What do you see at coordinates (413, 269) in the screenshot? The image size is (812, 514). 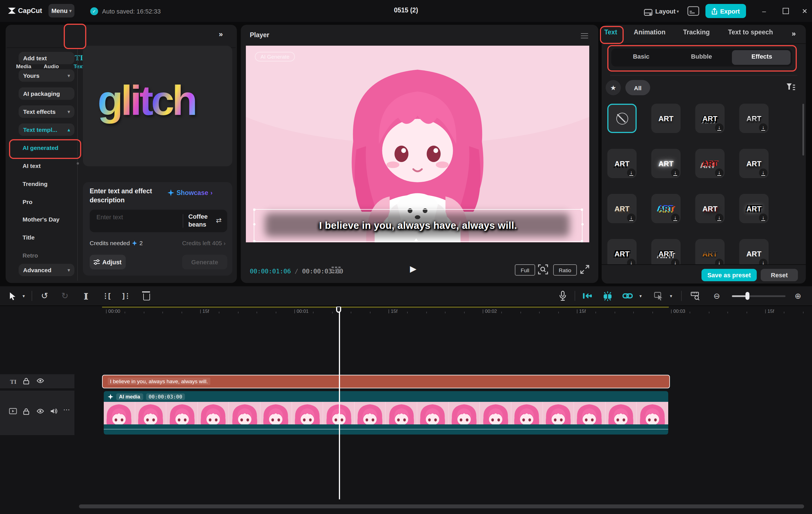 I see `play-button: ▶` at bounding box center [413, 269].